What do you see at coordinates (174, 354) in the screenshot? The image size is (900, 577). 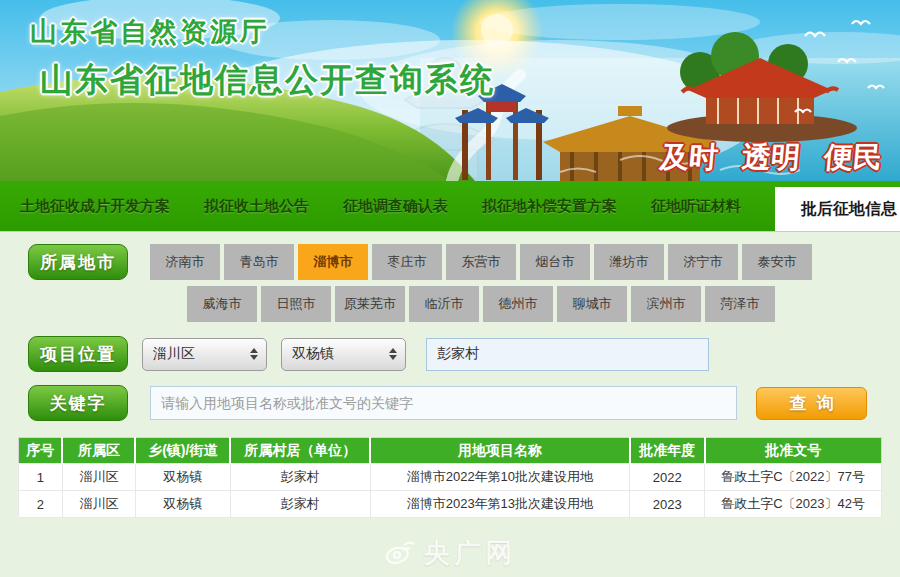 I see `district-select-value: 淄川区` at bounding box center [174, 354].